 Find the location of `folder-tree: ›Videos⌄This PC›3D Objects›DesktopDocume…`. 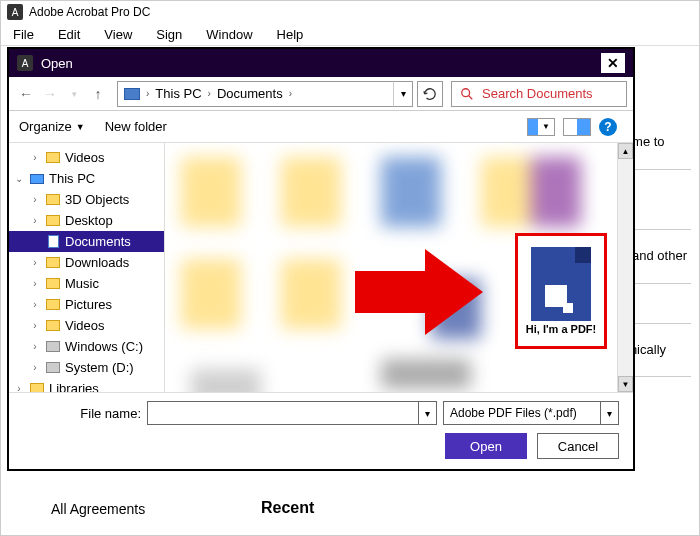

folder-tree: ›Videos⌄This PC›3D Objects›DesktopDocume… is located at coordinates (87, 268).